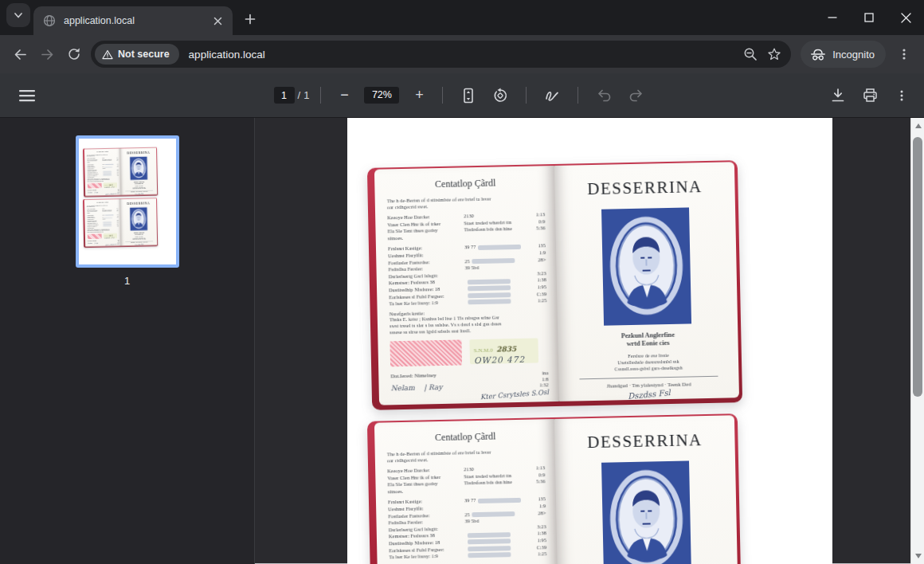  Describe the element at coordinates (103, 181) in the screenshot. I see `note-line: sssese ss slrse sss lgsld srlssls ssst l…` at that location.